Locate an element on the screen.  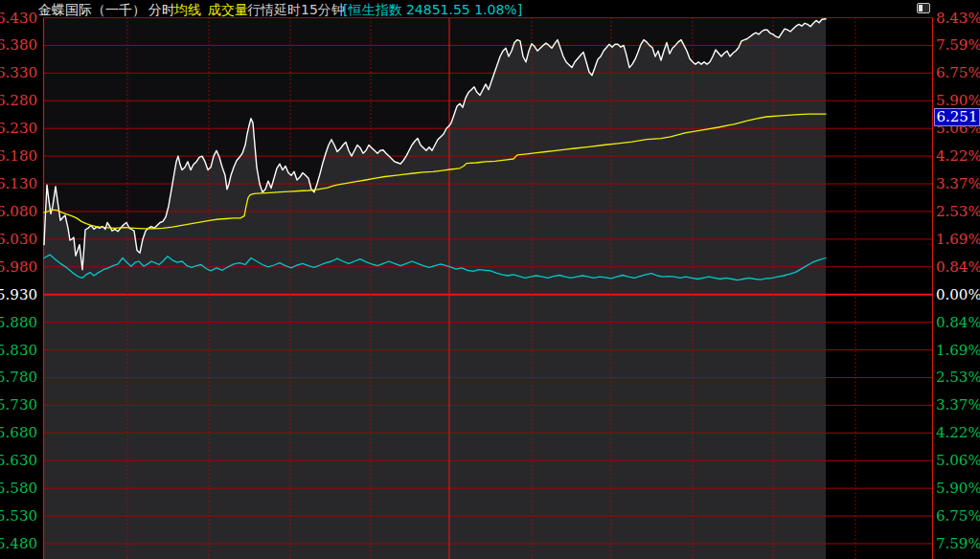
price-tick-label: 6.330 is located at coordinates (19, 73).